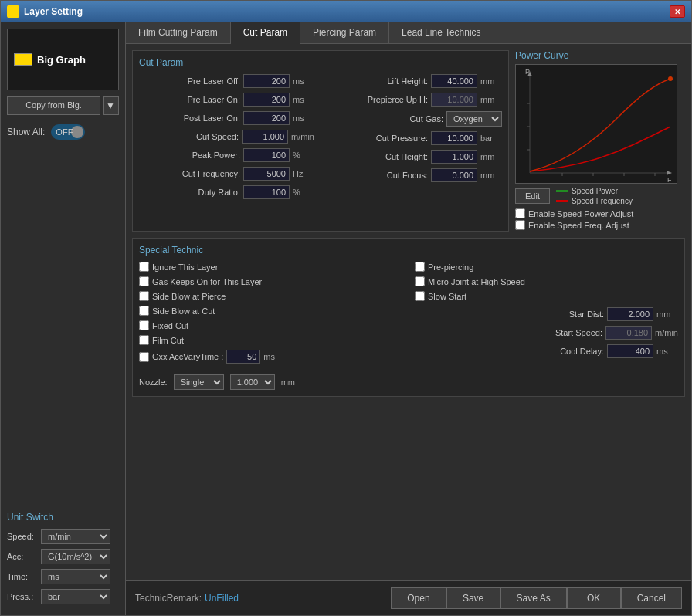  What do you see at coordinates (454, 175) in the screenshot?
I see `cut-focus-input` at bounding box center [454, 175].